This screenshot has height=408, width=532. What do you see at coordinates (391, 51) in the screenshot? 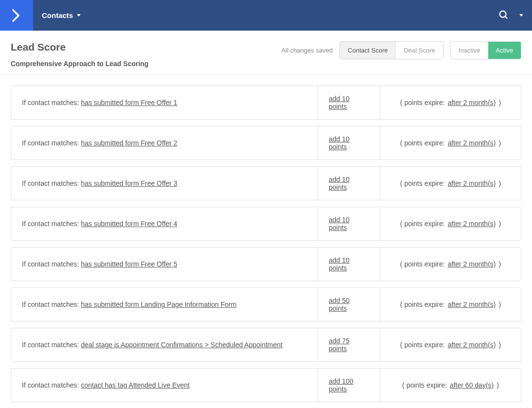
I see `score-type-tabs: Contact Score Deal Score` at bounding box center [391, 51].